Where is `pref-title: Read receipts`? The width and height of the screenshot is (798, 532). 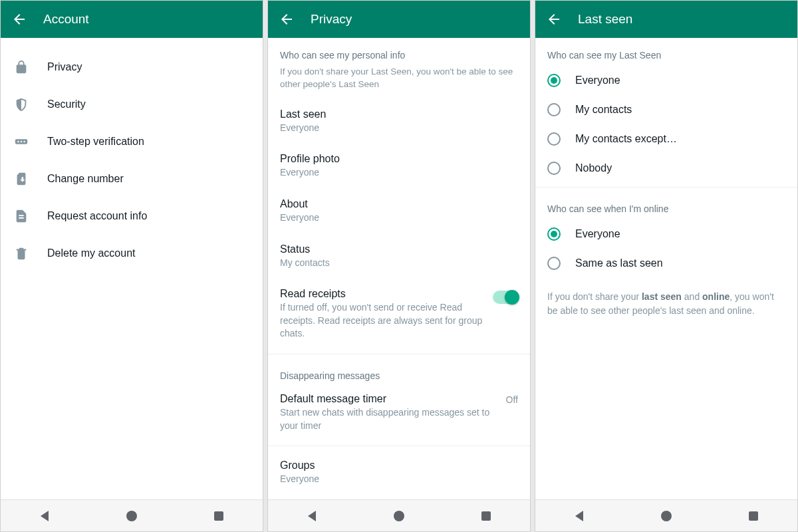
pref-title: Read receipts is located at coordinates (382, 294).